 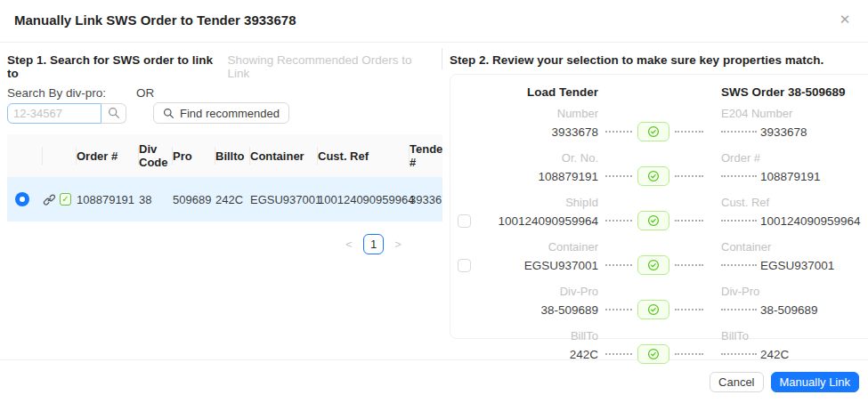 What do you see at coordinates (775, 354) in the screenshot?
I see `right-value: 242C` at bounding box center [775, 354].